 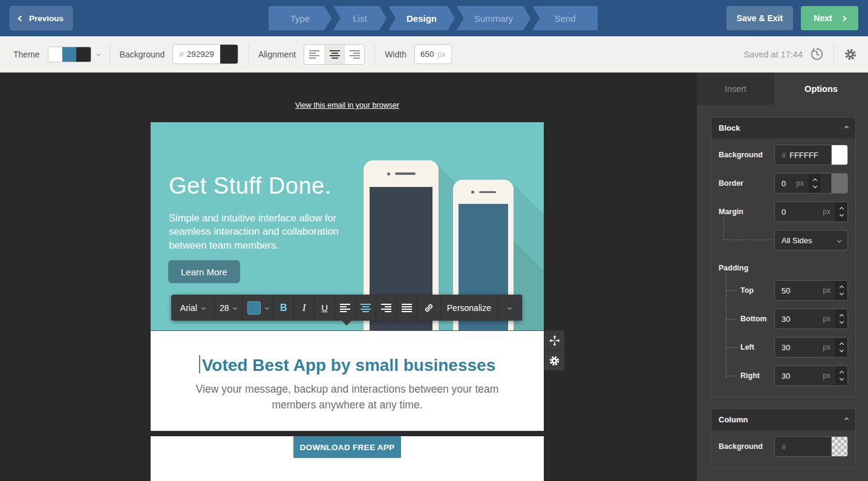 I want to click on column-panel: Column Background #, so click(x=783, y=438).